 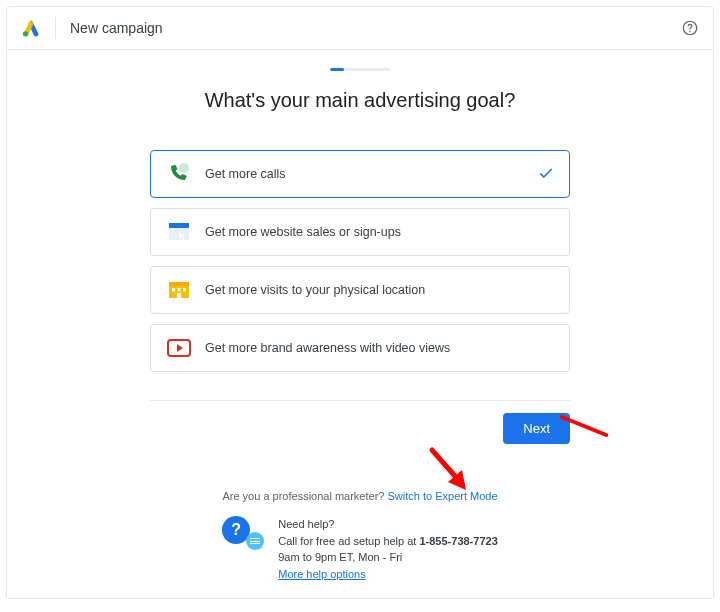 What do you see at coordinates (360, 348) in the screenshot?
I see `goal-option-video: Get more brand awareness with video view…` at bounding box center [360, 348].